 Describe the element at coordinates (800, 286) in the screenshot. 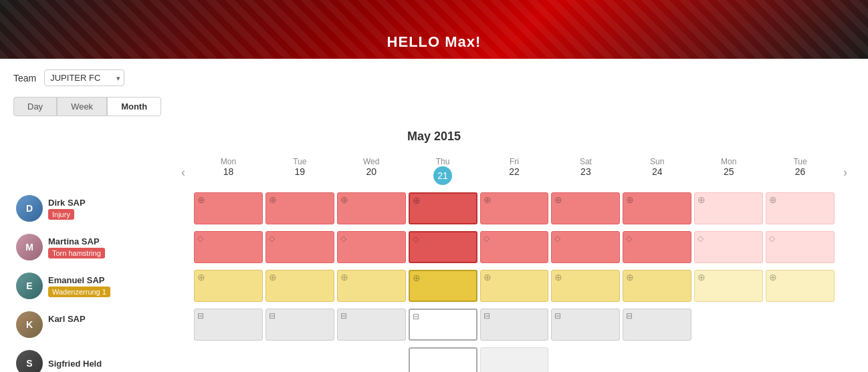

I see `player-2-cell-8: ⊕` at that location.